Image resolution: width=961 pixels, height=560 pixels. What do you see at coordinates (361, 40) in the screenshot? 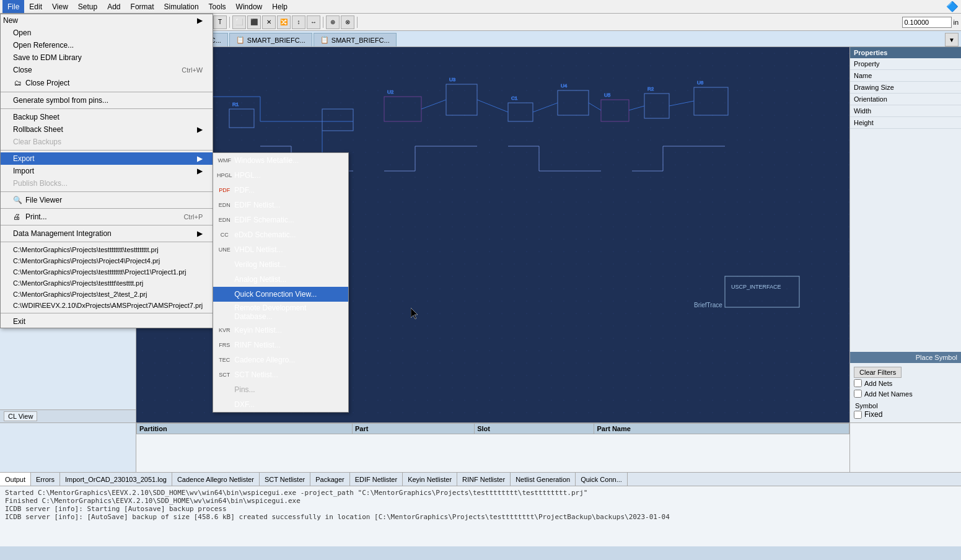
I see `tab-label-4: SMART_BRIEFC...` at bounding box center [361, 40].